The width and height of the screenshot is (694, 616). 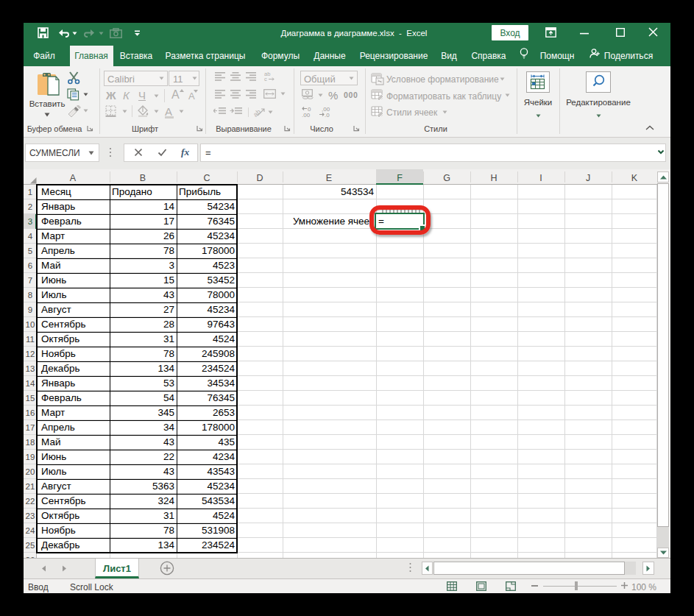 I want to click on svg-text: ,00, so click(x=306, y=115).